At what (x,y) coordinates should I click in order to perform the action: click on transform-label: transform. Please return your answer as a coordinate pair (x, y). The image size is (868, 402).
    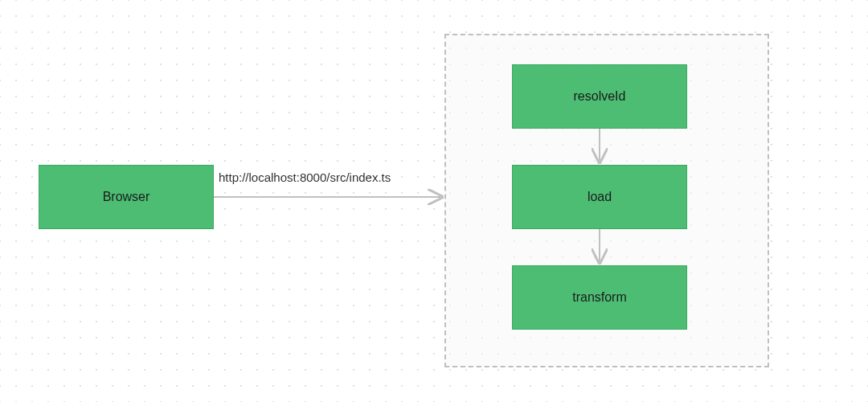
    Looking at the image, I should click on (600, 297).